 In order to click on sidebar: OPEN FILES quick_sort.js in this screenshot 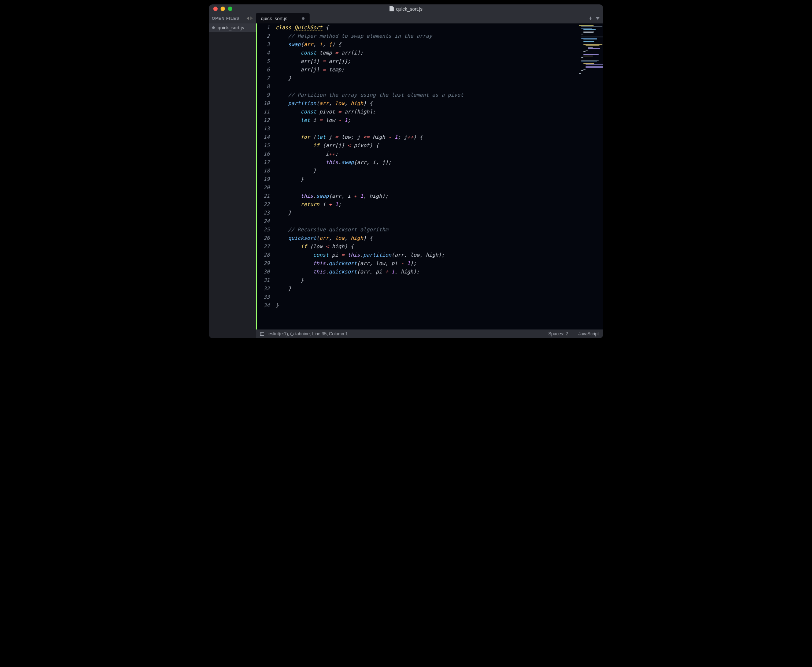, I will do `click(232, 176)`.